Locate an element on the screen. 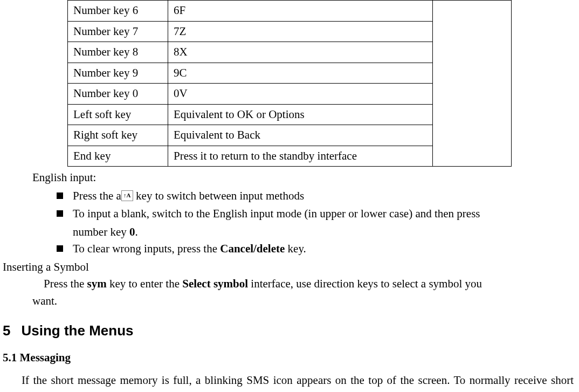  cell-val: 8X is located at coordinates (301, 53).